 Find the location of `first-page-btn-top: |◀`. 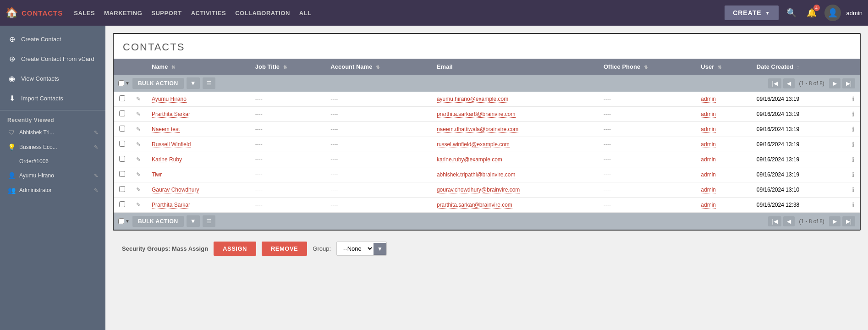

first-page-btn-top: |◀ is located at coordinates (775, 83).